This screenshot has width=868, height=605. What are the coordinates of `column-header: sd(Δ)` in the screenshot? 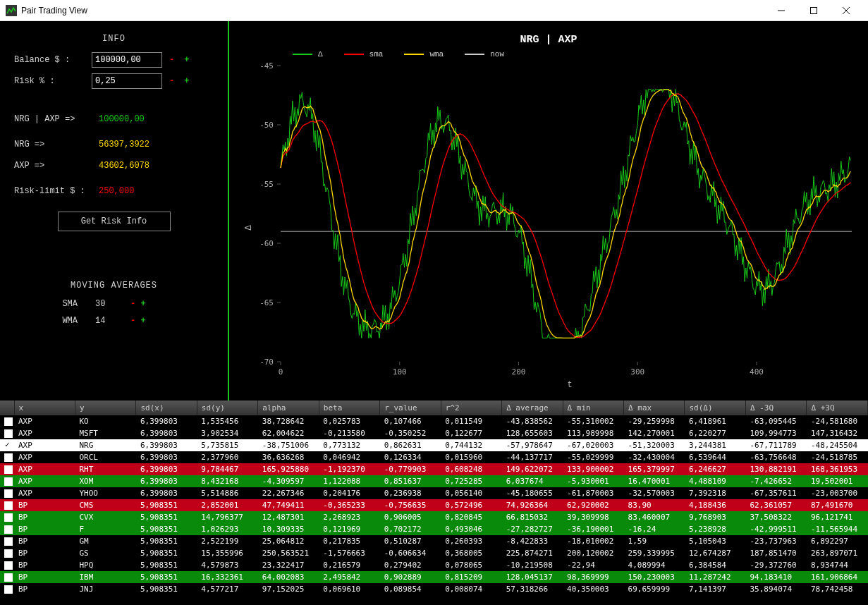 It's located at (715, 408).